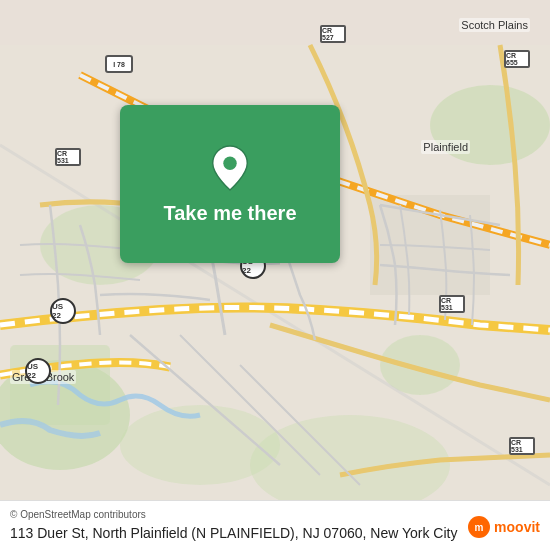 The image size is (550, 550). I want to click on location-pin-icon, so click(230, 168).